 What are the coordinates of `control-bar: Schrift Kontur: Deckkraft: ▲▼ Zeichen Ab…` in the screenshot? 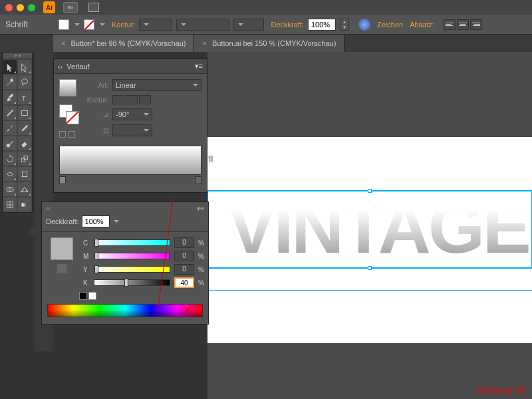 It's located at (266, 25).